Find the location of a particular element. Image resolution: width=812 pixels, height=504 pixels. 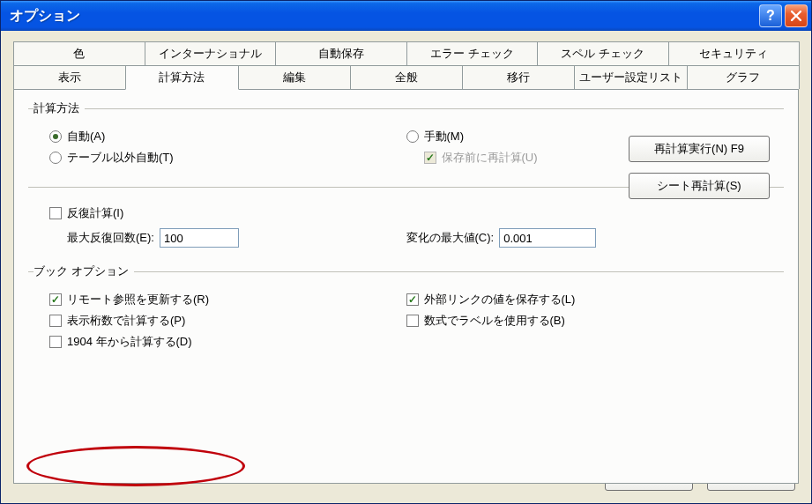

titlebar-buttons: ? is located at coordinates (783, 16).